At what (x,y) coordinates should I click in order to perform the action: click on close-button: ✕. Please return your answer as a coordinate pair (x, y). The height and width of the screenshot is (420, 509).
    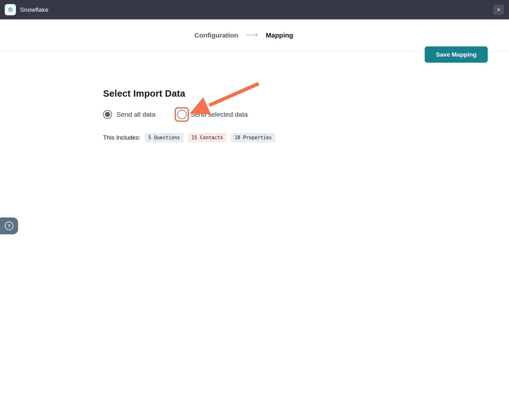
    Looking at the image, I should click on (499, 10).